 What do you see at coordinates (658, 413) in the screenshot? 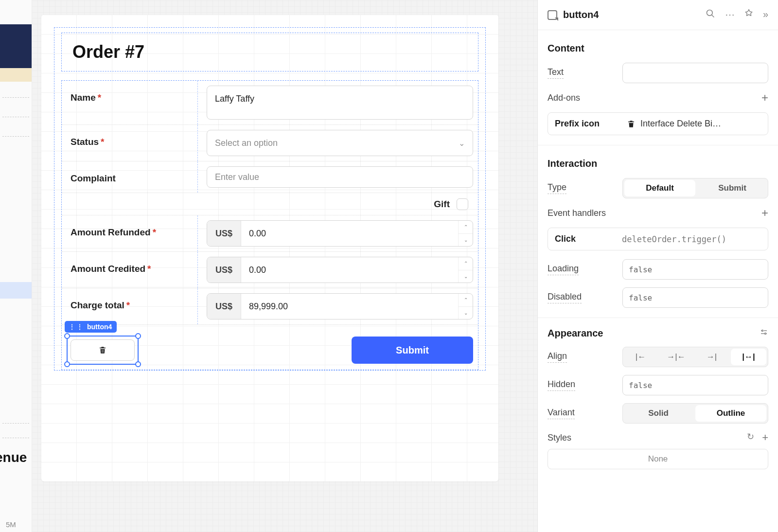
I see `variant-option-solid: Solid` at bounding box center [658, 413].